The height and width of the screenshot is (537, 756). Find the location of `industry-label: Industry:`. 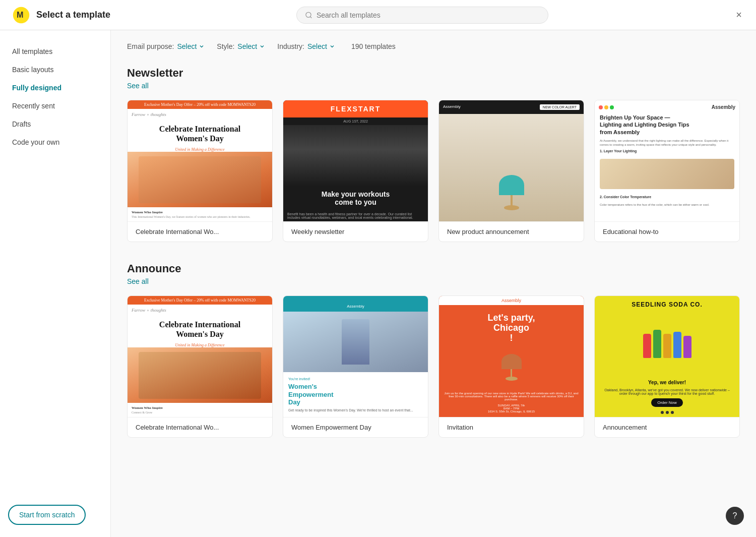

industry-label: Industry: is located at coordinates (291, 46).